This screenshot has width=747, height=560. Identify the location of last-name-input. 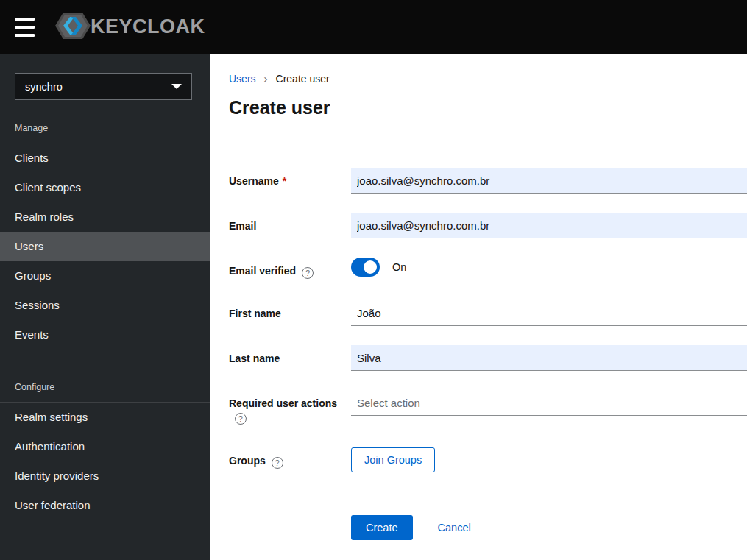
(549, 358).